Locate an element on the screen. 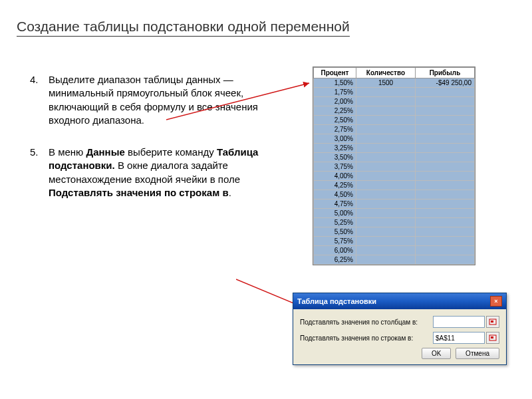  dialog-body: Подставлять значения по столбцам в is located at coordinates (400, 336).